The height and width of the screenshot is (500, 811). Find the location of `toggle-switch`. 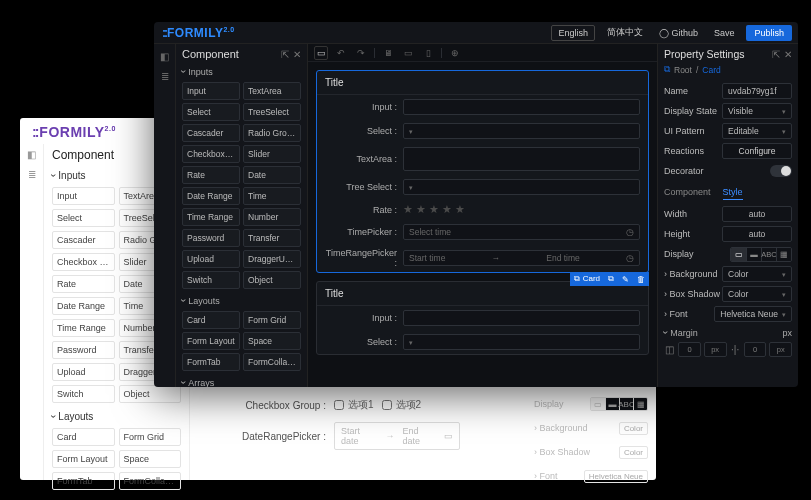

toggle-switch is located at coordinates (781, 171).